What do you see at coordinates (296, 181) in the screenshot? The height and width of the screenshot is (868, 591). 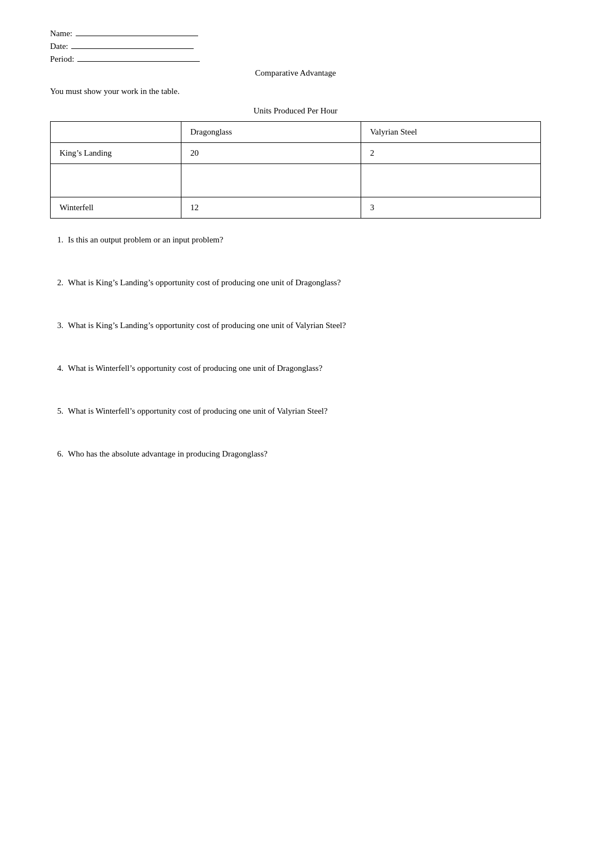 I see `table-spacer-row` at bounding box center [296, 181].